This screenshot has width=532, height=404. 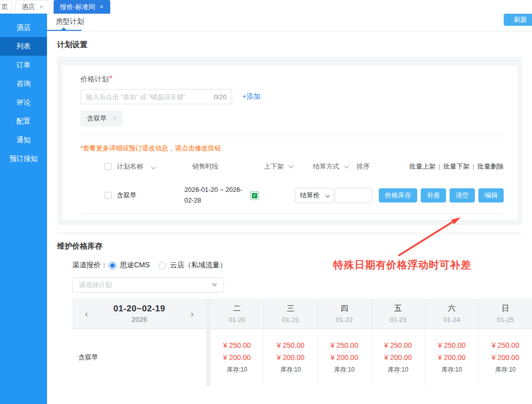 I want to click on plan-tag-label: 含双早, so click(x=97, y=118).